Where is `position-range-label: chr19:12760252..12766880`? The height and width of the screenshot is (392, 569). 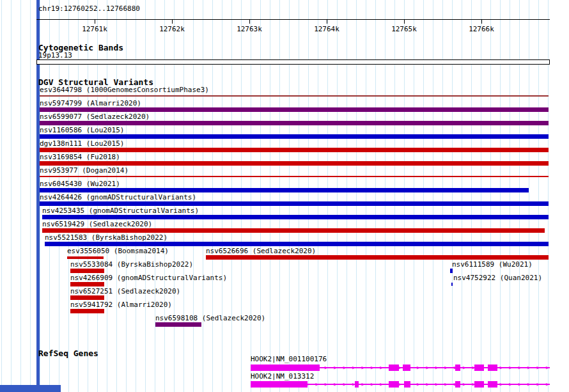
position-range-label: chr19:12760252..12766880 is located at coordinates (90, 9).